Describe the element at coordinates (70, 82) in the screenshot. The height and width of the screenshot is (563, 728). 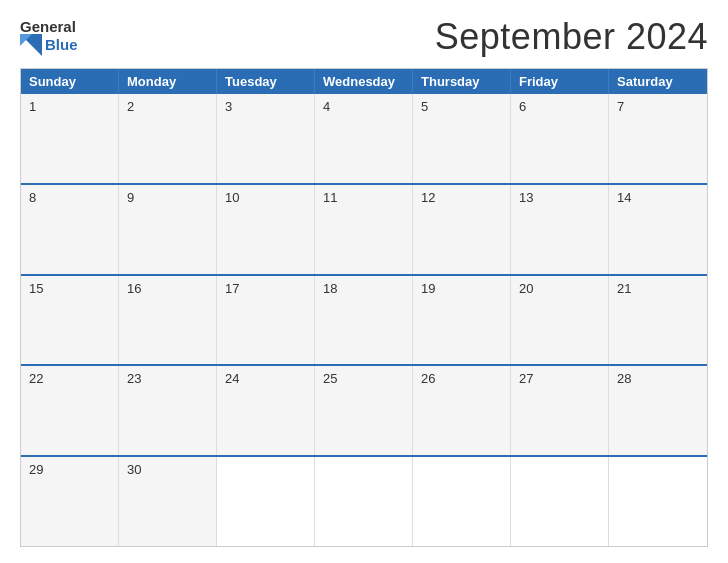
I see `header-sunday: Sunday` at that location.